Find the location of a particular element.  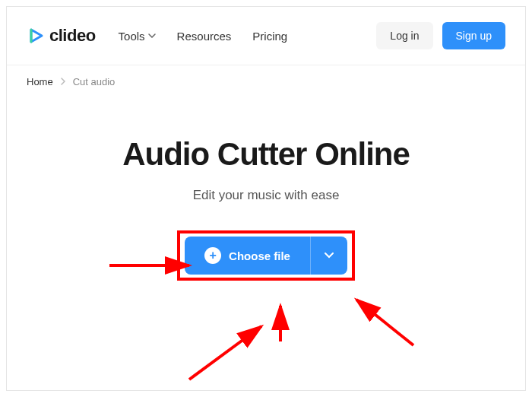

nav-resources: Resources is located at coordinates (204, 37).